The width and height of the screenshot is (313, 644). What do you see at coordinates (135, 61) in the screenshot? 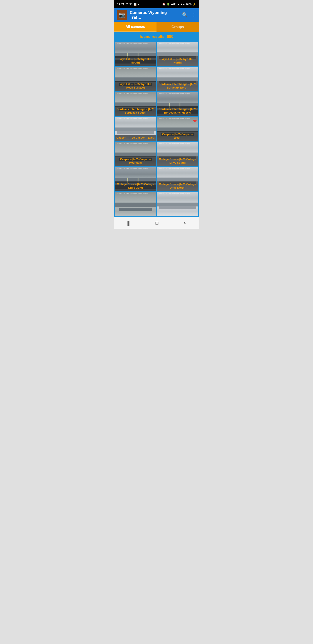
I see `camera-label: Wyo Hill – [I–25 Wyo Hill South]` at bounding box center [135, 61].